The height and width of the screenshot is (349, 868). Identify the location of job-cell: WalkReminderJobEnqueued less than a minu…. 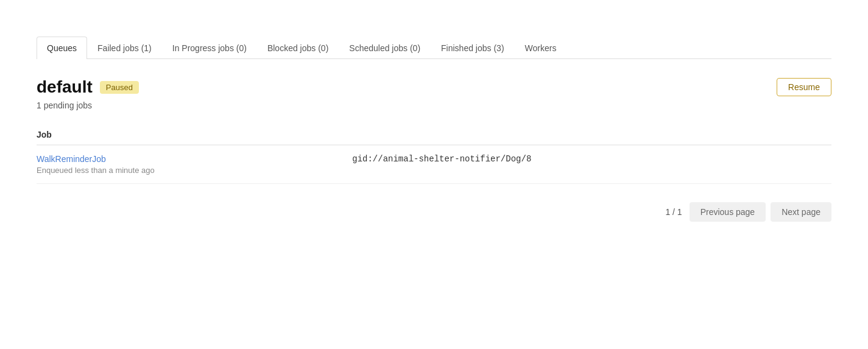
(194, 164).